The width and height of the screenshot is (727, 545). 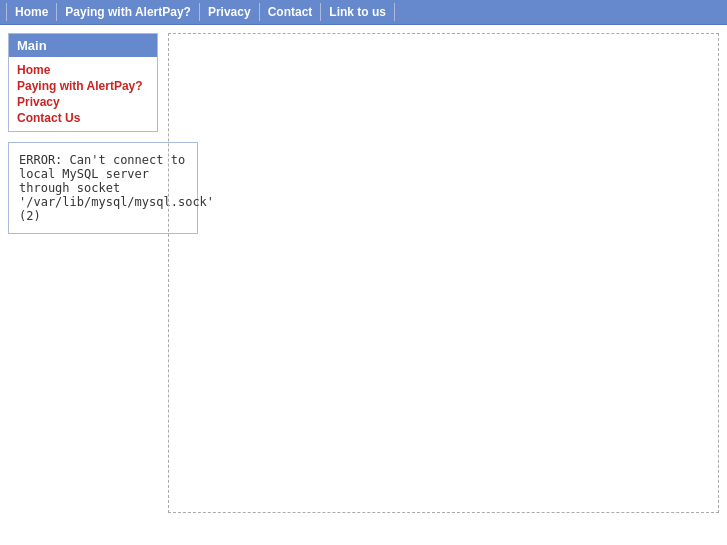 What do you see at coordinates (83, 94) in the screenshot?
I see `sidebar-links: Home Paying with AlertPay? Privacy Conta…` at bounding box center [83, 94].